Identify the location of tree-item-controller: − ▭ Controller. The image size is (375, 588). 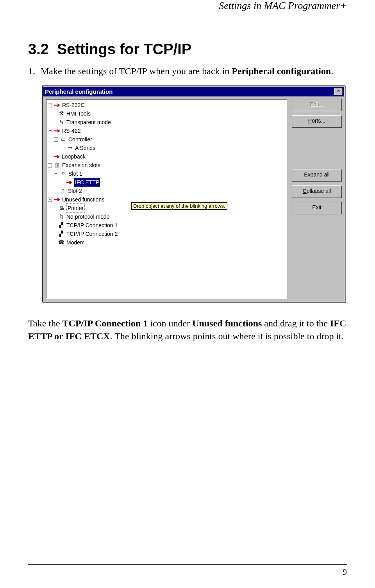
(167, 139).